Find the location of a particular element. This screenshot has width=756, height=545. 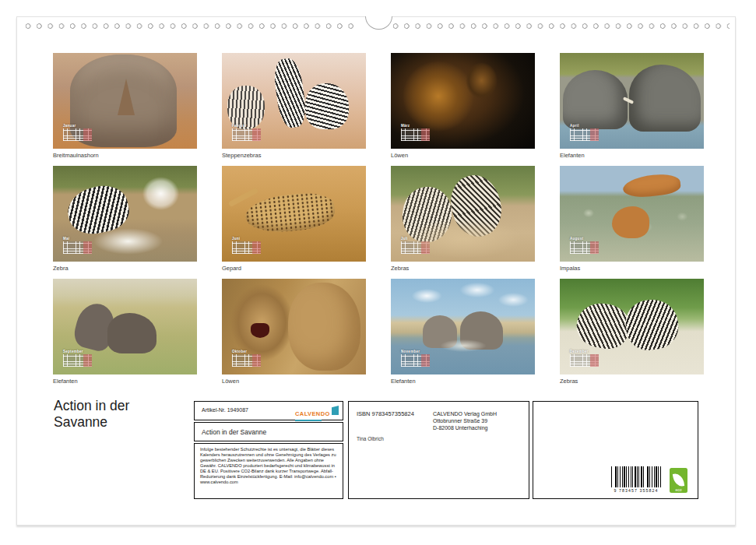

publisher-name: CALVENDO Verlag GmbH is located at coordinates (465, 414).